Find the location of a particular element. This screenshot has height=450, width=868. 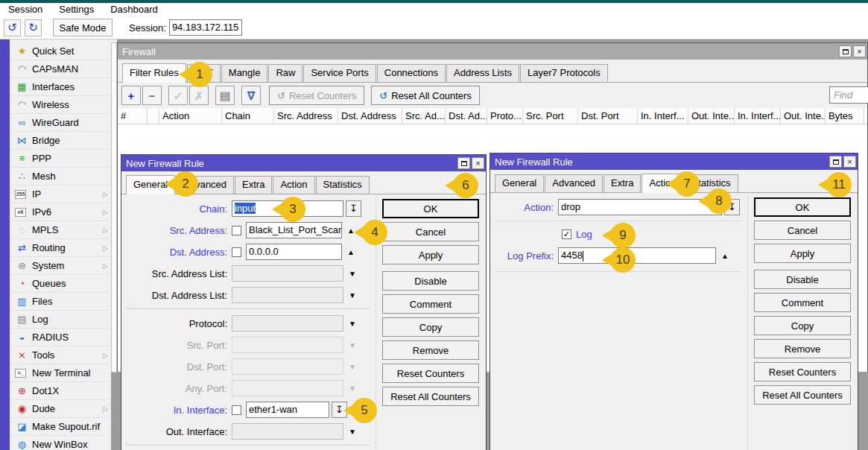

sidebar-scrollbar-thumb is located at coordinates (114, 207).